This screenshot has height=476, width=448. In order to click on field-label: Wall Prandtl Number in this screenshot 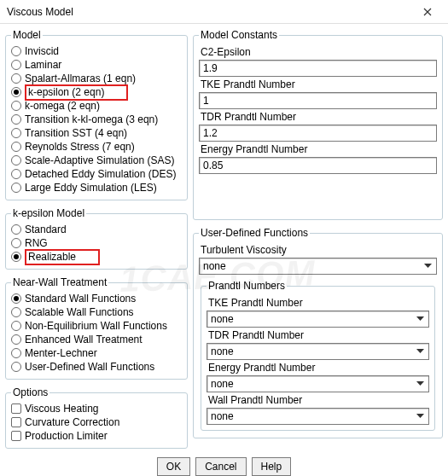, I will do `click(319, 400)`.